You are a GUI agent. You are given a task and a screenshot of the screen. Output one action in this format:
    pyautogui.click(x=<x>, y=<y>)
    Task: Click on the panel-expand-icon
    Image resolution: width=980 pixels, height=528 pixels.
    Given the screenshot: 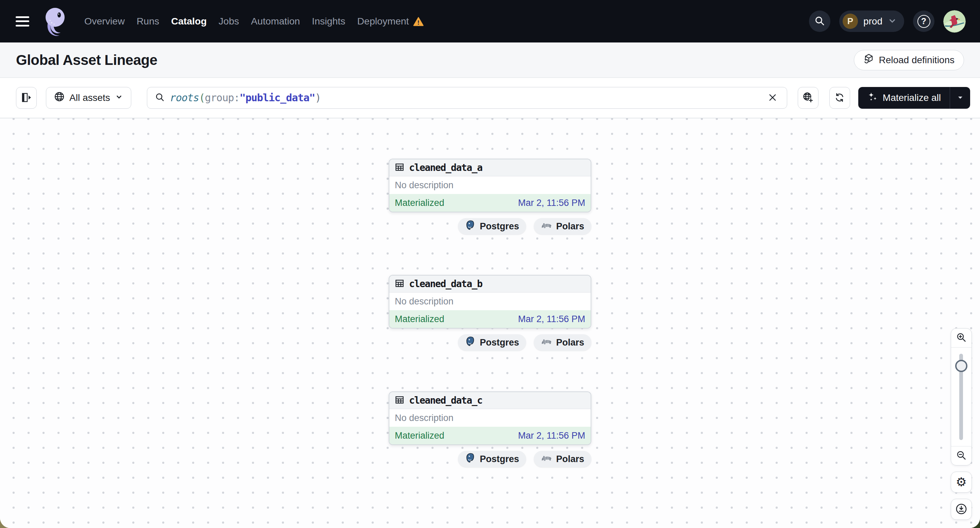 What is the action you would take?
    pyautogui.click(x=27, y=98)
    